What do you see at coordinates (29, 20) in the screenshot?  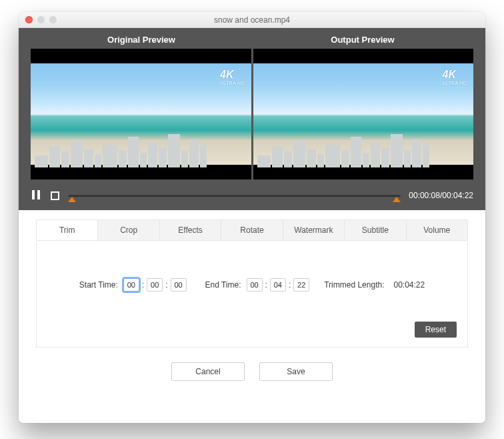 I see `close-window-button` at bounding box center [29, 20].